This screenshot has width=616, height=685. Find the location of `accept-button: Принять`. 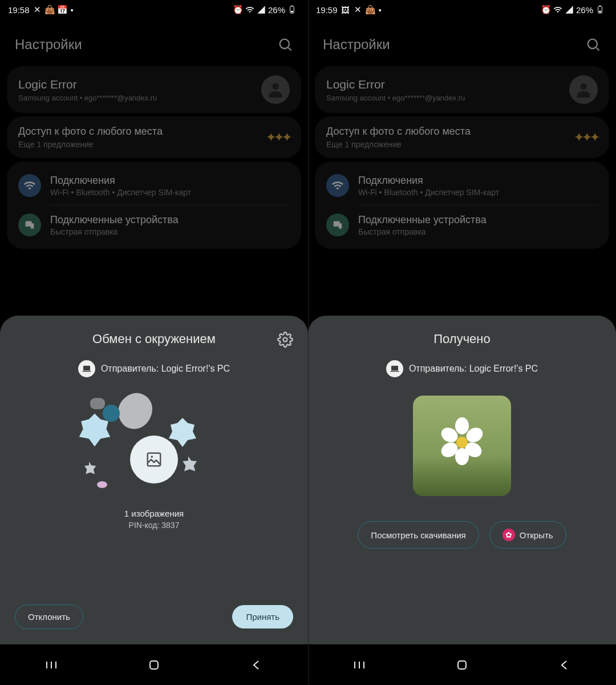

accept-button: Принять is located at coordinates (262, 616).